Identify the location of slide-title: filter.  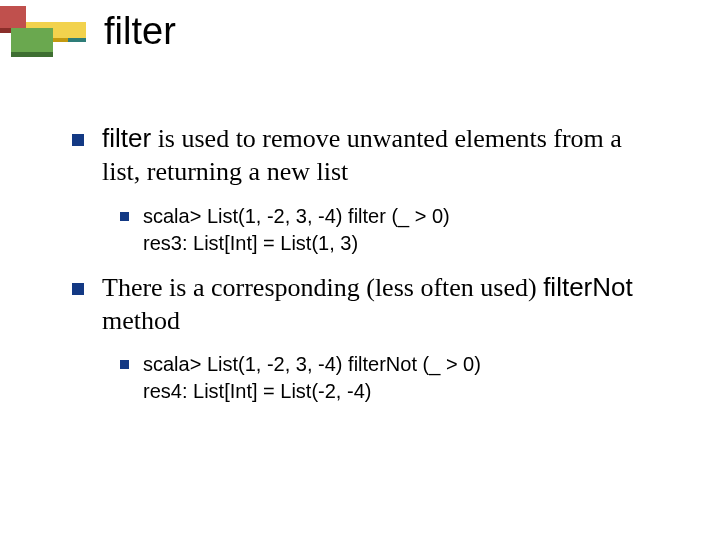
(140, 32).